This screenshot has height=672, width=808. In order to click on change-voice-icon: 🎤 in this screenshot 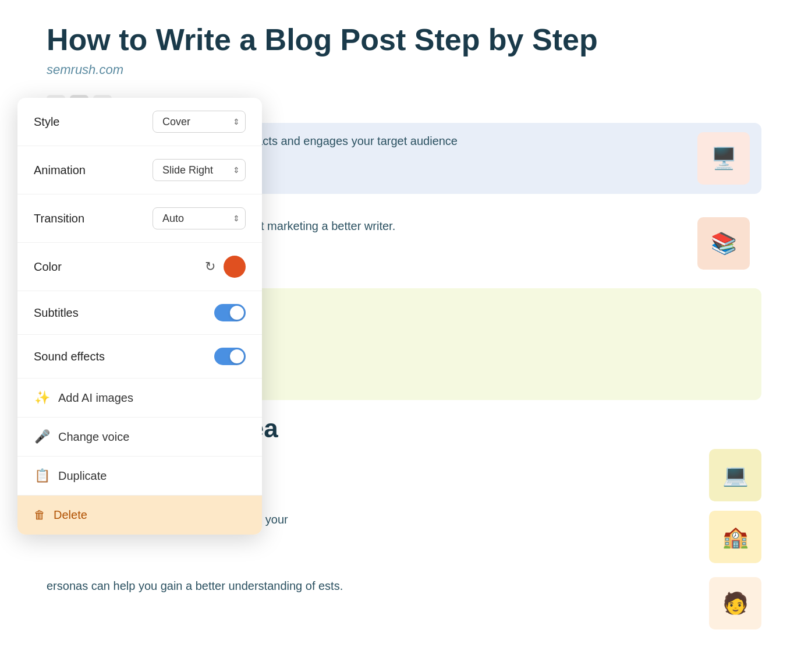, I will do `click(42, 437)`.